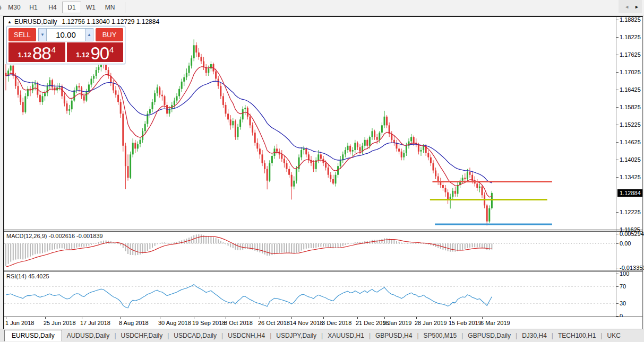 The height and width of the screenshot is (342, 644). Describe the element at coordinates (626, 7) in the screenshot. I see `tab-scroll-left-icon: ◄` at that location.